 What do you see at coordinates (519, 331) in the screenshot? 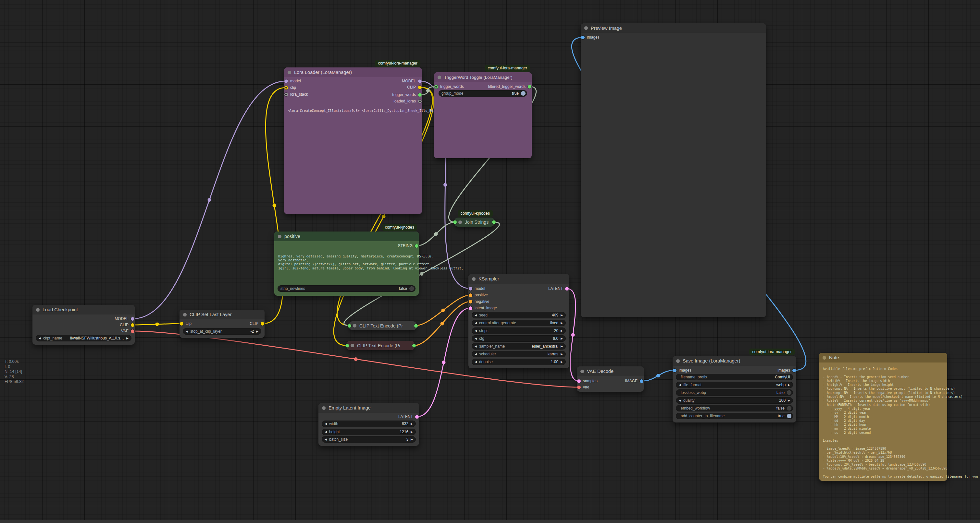
I see `steps-widget: ◀ steps 20 ▶` at bounding box center [519, 331].